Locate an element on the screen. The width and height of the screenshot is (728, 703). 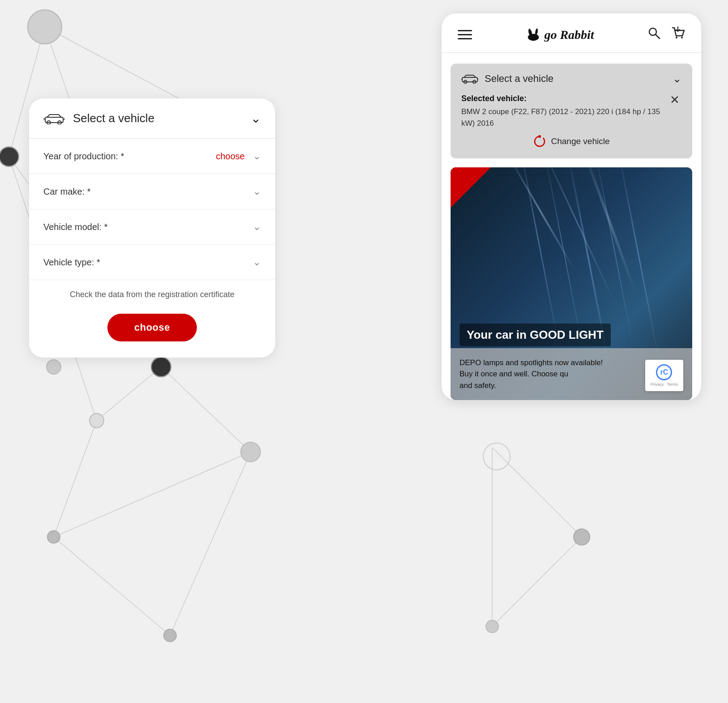
recaptcha-logo: rC is located at coordinates (664, 372).